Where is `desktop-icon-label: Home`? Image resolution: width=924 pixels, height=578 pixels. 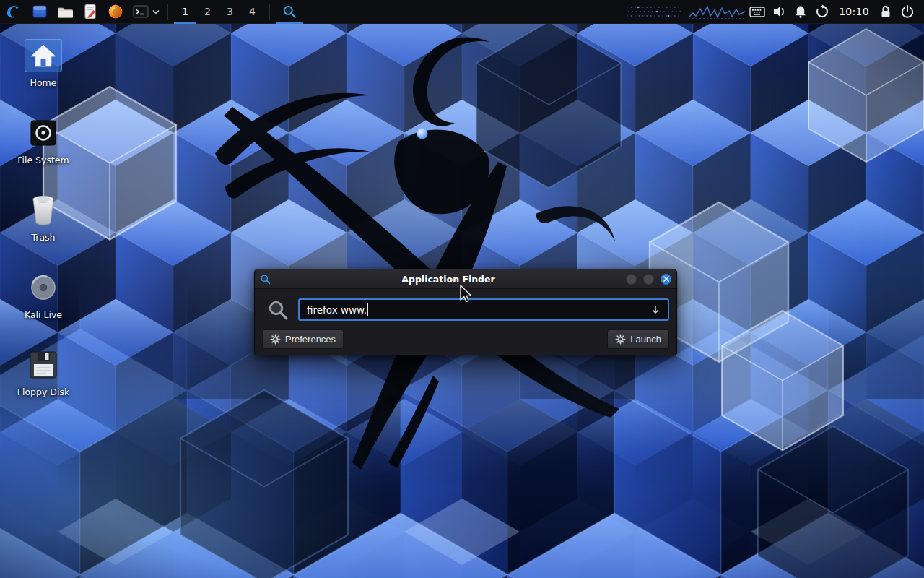
desktop-icon-label: Home is located at coordinates (43, 82).